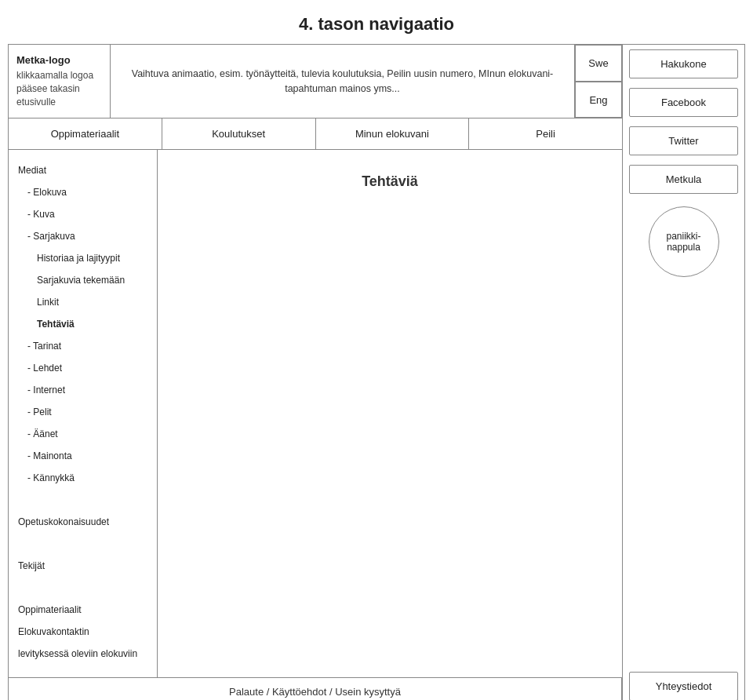 The image size is (753, 700). What do you see at coordinates (83, 434) in the screenshot?
I see `menu-aanet: - Äänet` at bounding box center [83, 434].